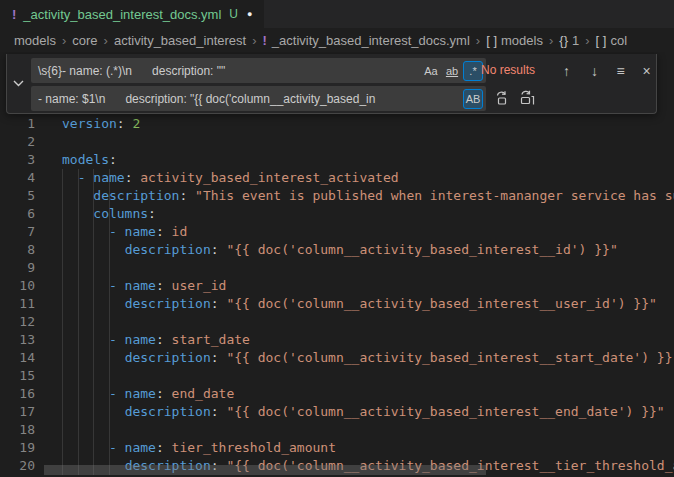  What do you see at coordinates (258, 70) in the screenshot?
I see `find-input: \s{6}- name: (.*)\n description: "" Aa a…` at bounding box center [258, 70].